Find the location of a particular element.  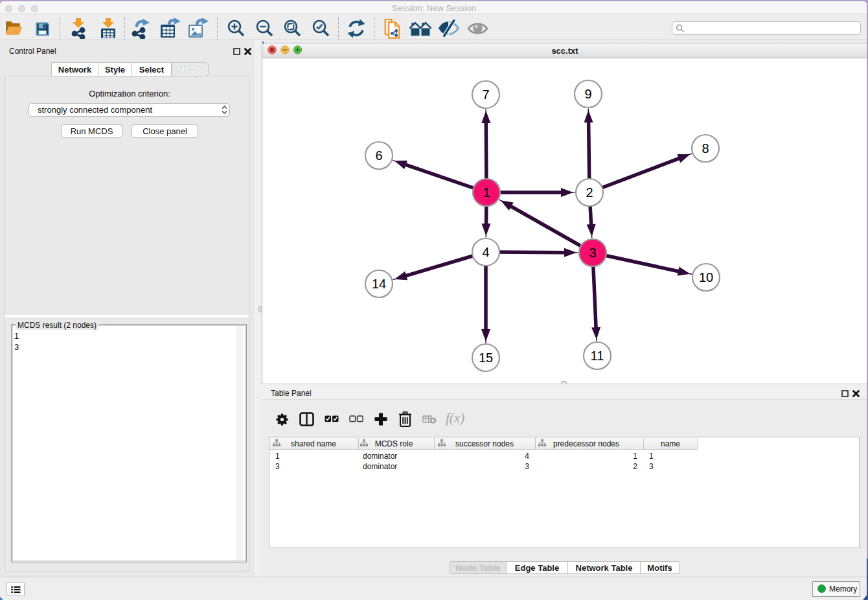

svg-text: 11 is located at coordinates (597, 356).